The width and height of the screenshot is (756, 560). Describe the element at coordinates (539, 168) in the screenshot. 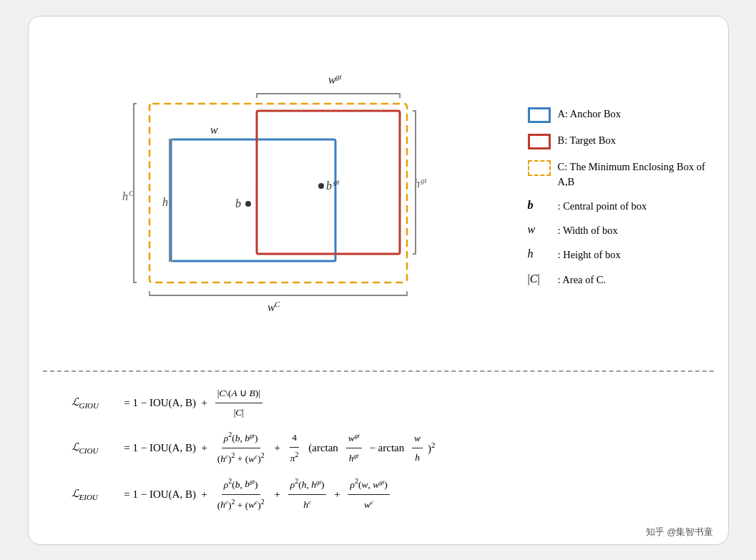

I see `legend-box-dashed` at that location.